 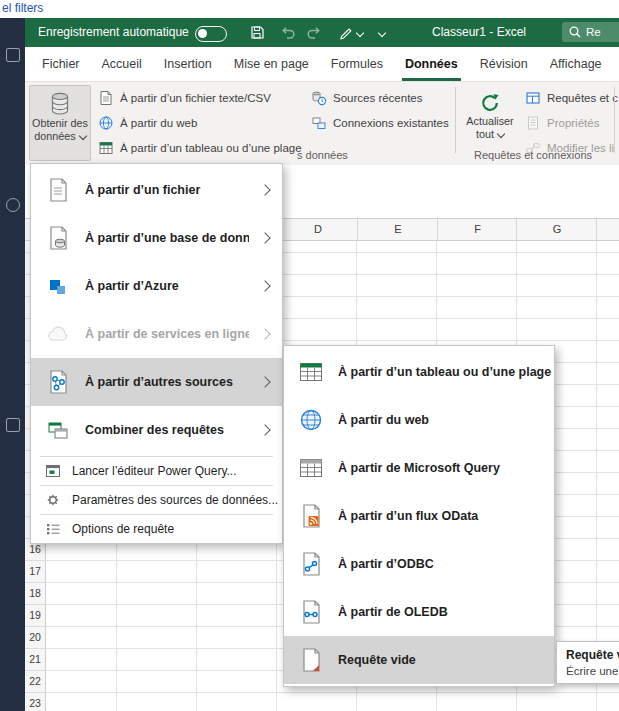 I want to click on column-header-e: E, so click(x=398, y=230).